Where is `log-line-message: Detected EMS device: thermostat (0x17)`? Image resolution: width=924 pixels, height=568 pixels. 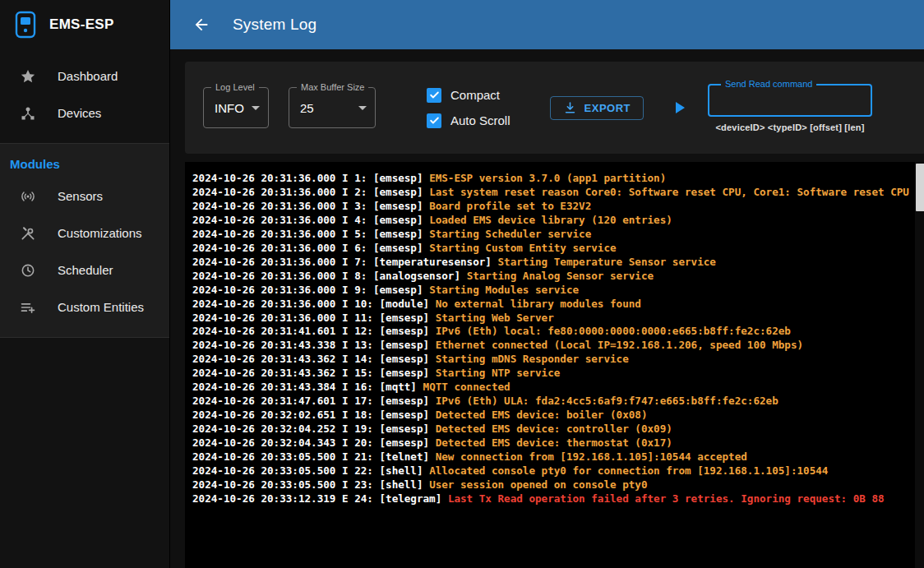 log-line-message: Detected EMS device: thermostat (0x17) is located at coordinates (554, 442).